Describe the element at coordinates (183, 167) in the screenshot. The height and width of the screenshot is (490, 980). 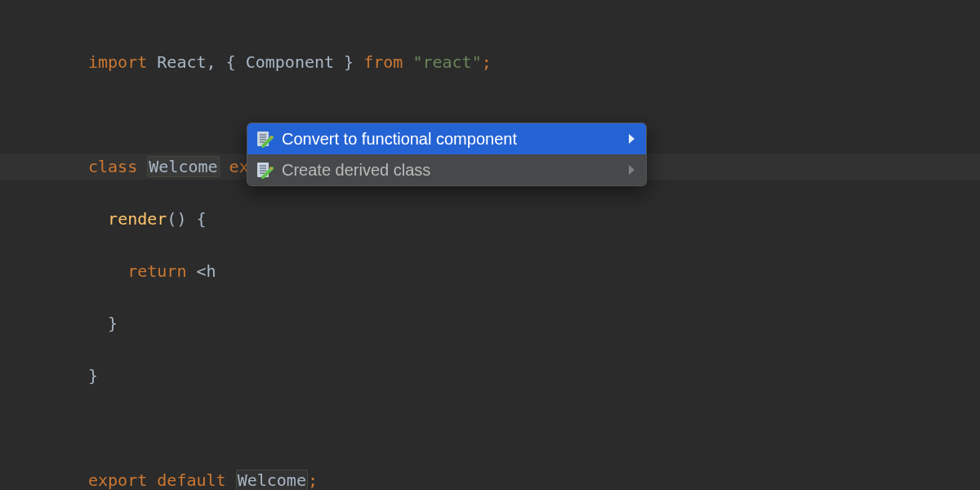
I see `class-name: Welcome` at that location.